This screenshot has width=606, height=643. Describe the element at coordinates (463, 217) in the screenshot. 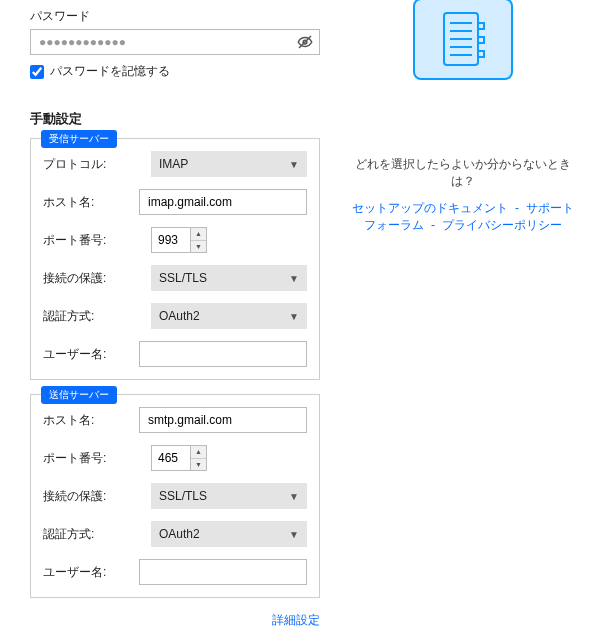

I see `help-links: セットアップのドキュメント - サポートフォーラム - プライバシーポリシー` at that location.